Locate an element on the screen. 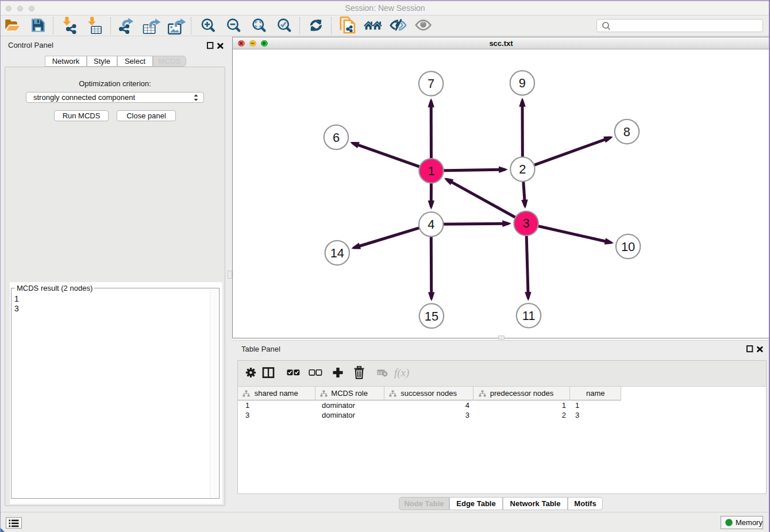 This screenshot has width=770, height=532. svg-text: 1 is located at coordinates (431, 171).